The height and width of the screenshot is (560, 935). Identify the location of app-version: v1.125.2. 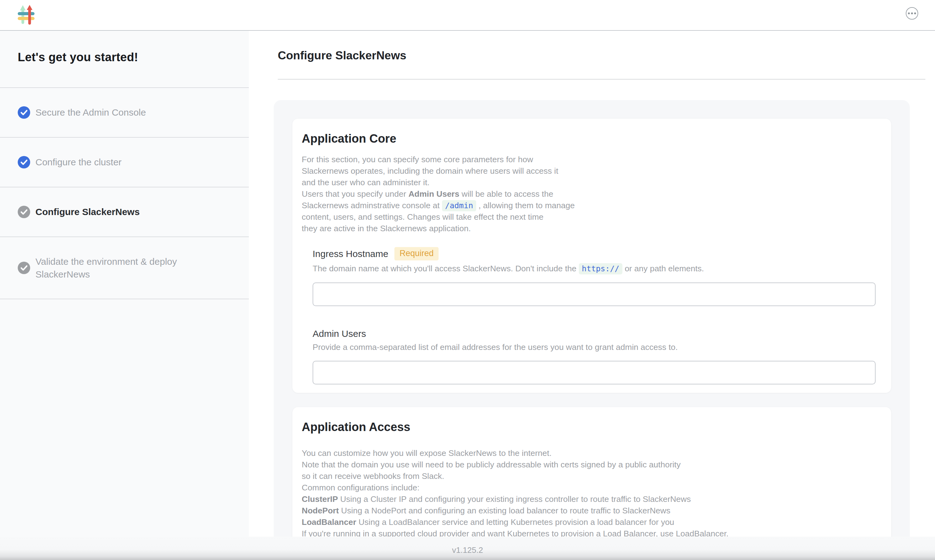
(468, 550).